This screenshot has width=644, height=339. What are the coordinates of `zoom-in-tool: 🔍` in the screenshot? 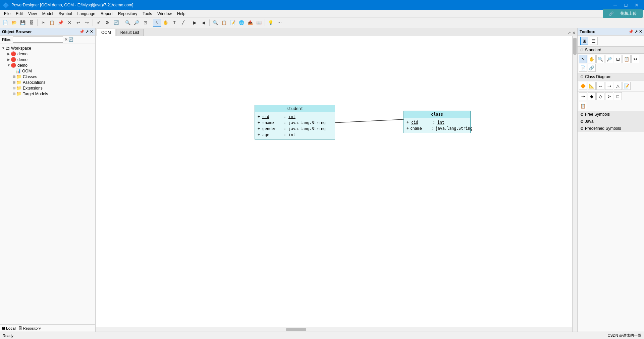 It's located at (600, 59).